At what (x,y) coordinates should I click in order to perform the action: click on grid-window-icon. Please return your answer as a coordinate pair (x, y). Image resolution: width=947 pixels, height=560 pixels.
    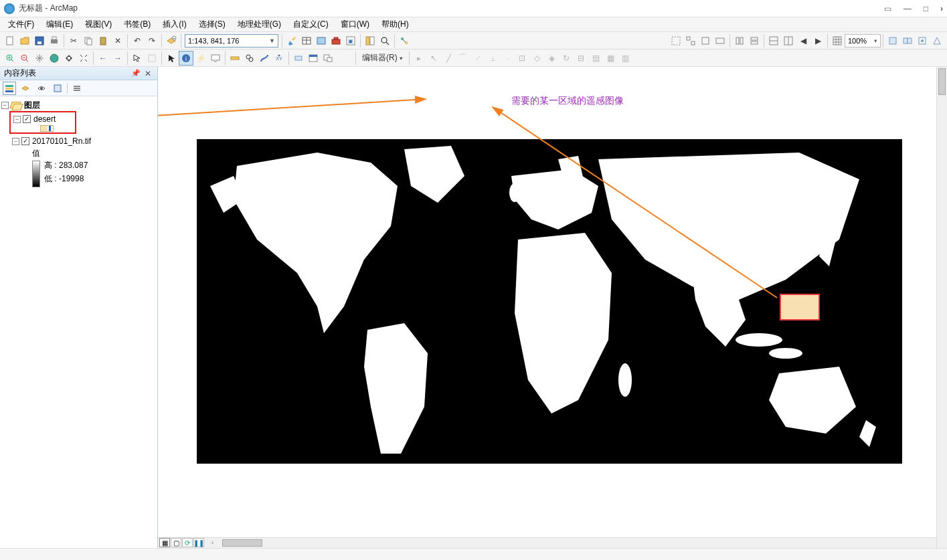
    Looking at the image, I should click on (321, 41).